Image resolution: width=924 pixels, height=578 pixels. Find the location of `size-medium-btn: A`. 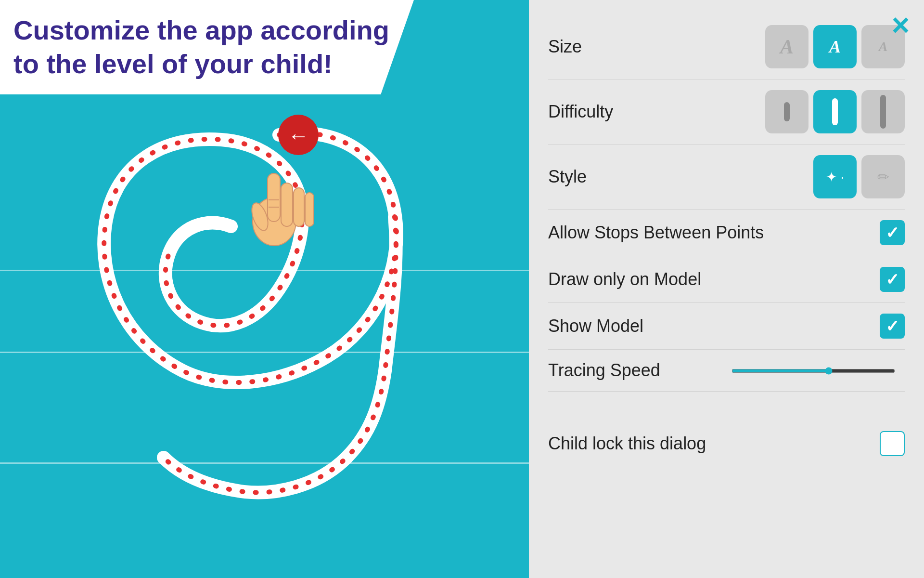

size-medium-btn: A is located at coordinates (835, 47).